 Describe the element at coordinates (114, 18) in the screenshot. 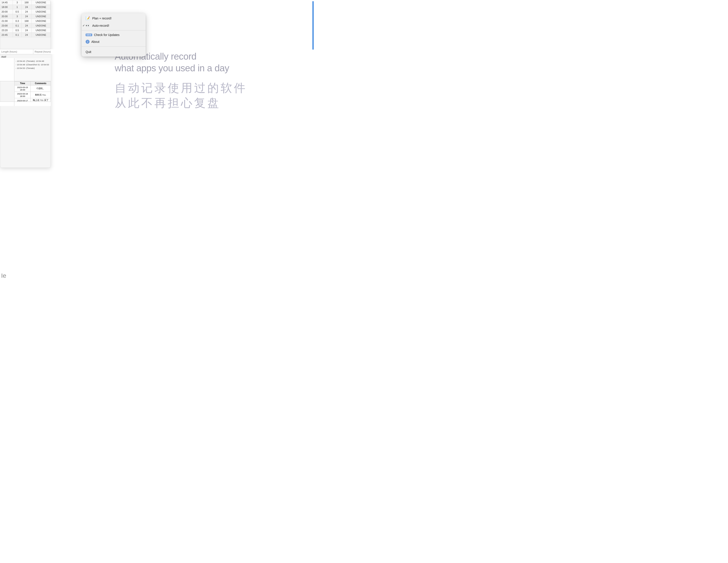

I see `menu-item-plan-record: 📝 Plan + record!` at that location.